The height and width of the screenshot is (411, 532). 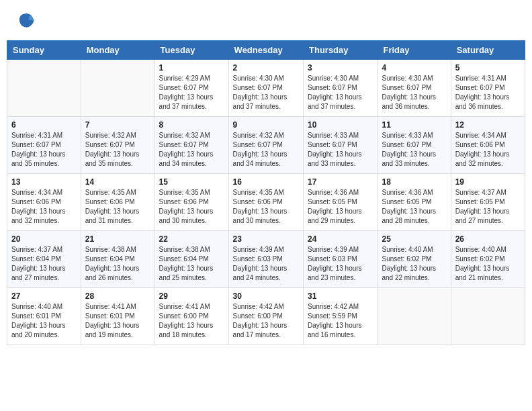 I want to click on calendar-cell: 31Sunrise: 4:42 AM Sunset: 5:59 PM Dayli…, so click(x=341, y=317).